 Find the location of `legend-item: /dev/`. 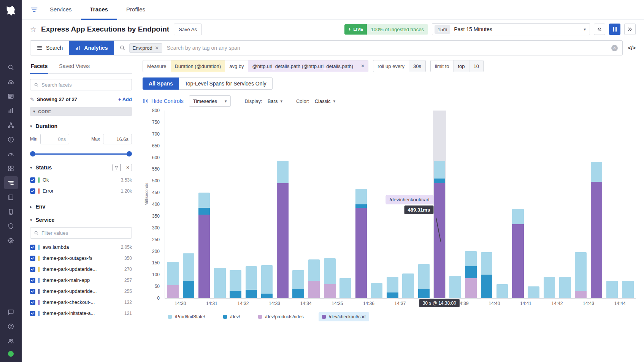

legend-item: /dev/ is located at coordinates (232, 317).